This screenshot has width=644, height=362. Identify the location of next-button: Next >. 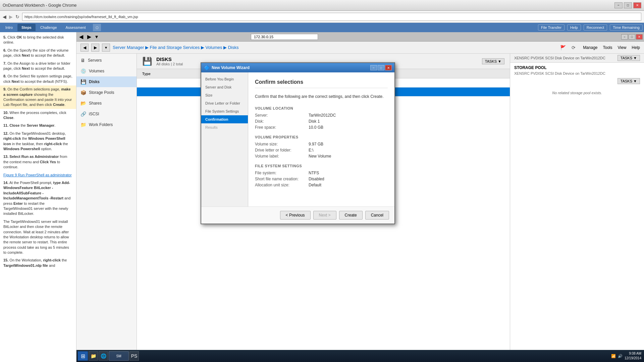
(325, 215).